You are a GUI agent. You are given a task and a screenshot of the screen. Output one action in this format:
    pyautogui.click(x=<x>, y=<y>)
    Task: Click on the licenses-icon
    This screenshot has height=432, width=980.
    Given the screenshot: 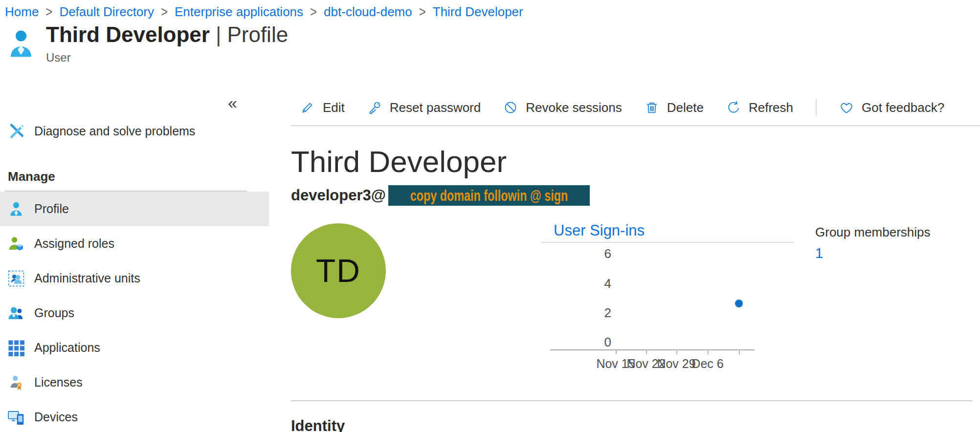 What is the action you would take?
    pyautogui.click(x=18, y=383)
    